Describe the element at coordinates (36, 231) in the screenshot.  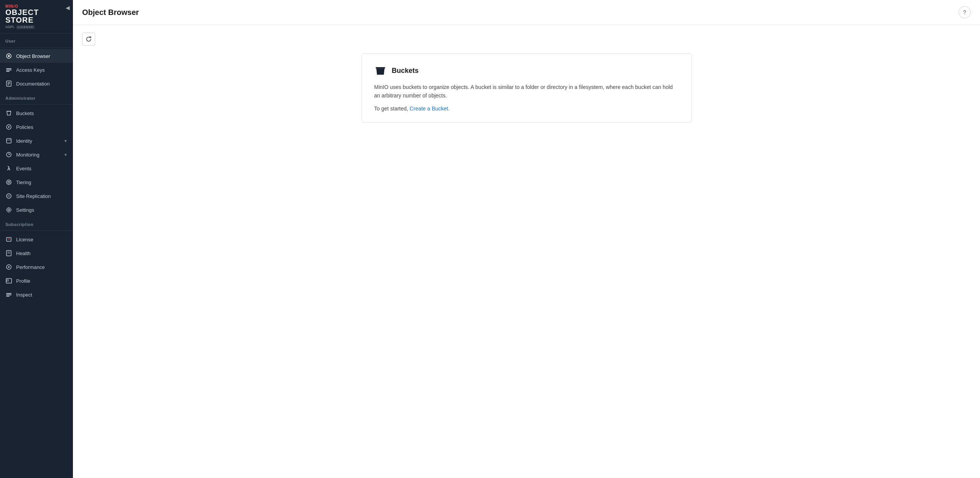
I see `divider-subscription` at that location.